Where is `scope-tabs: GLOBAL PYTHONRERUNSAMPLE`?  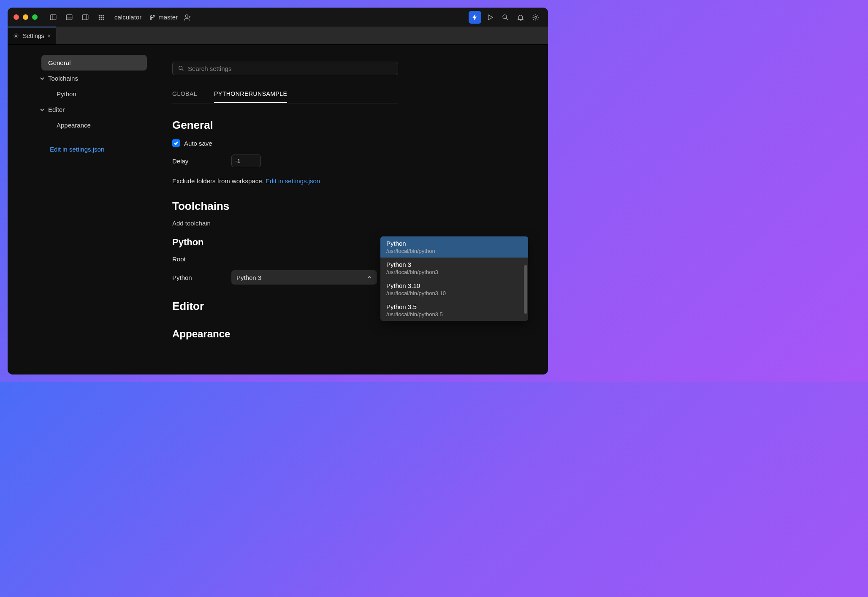
scope-tabs: GLOBAL PYTHONRERUNSAMPLE is located at coordinates (285, 97).